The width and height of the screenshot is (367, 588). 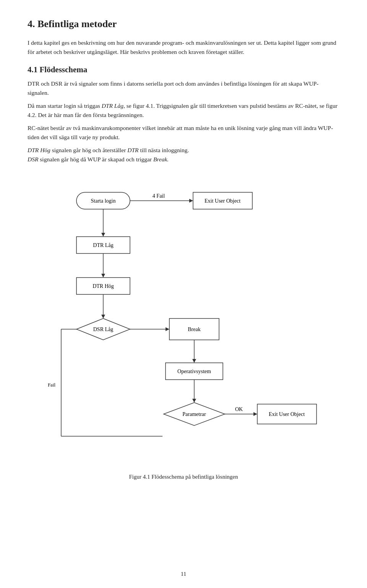 I want to click on intro-paragraph-1: I detta kapitel ges en beskrivning om hu…, so click(x=184, y=47).